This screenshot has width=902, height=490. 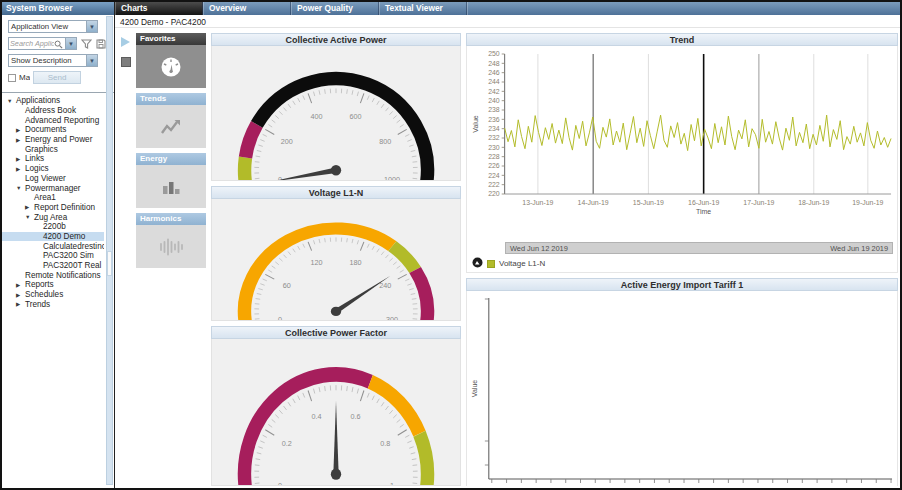 I want to click on tree-item-documents: ▶Documents, so click(x=53, y=130).